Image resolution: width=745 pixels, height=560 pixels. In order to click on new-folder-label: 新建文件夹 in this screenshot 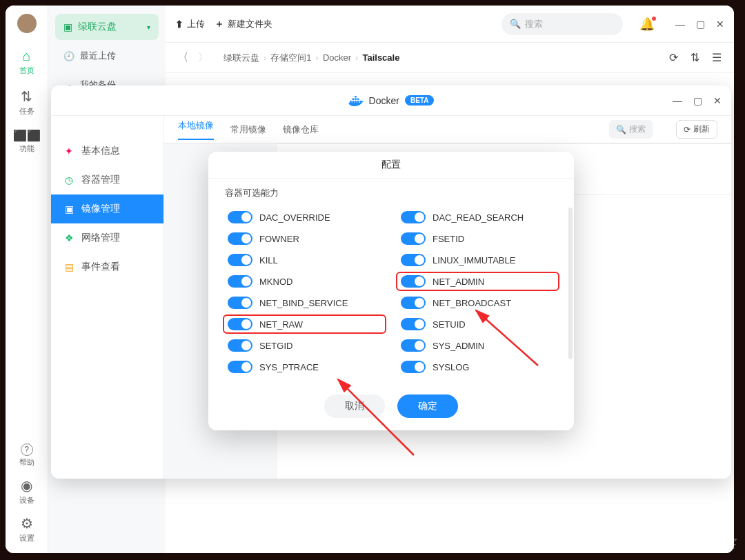, I will do `click(250, 24)`.